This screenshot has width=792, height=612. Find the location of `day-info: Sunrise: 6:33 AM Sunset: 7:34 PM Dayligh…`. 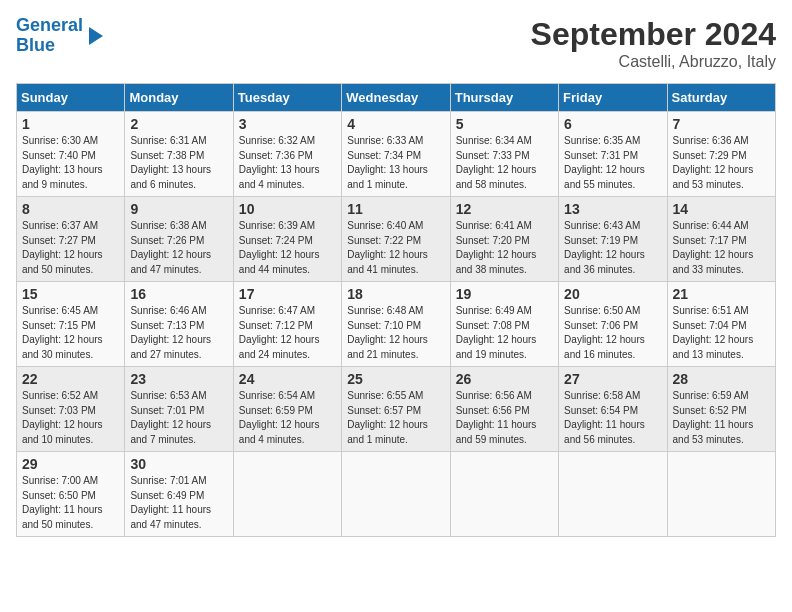

day-info: Sunrise: 6:33 AM Sunset: 7:34 PM Dayligh… is located at coordinates (396, 163).